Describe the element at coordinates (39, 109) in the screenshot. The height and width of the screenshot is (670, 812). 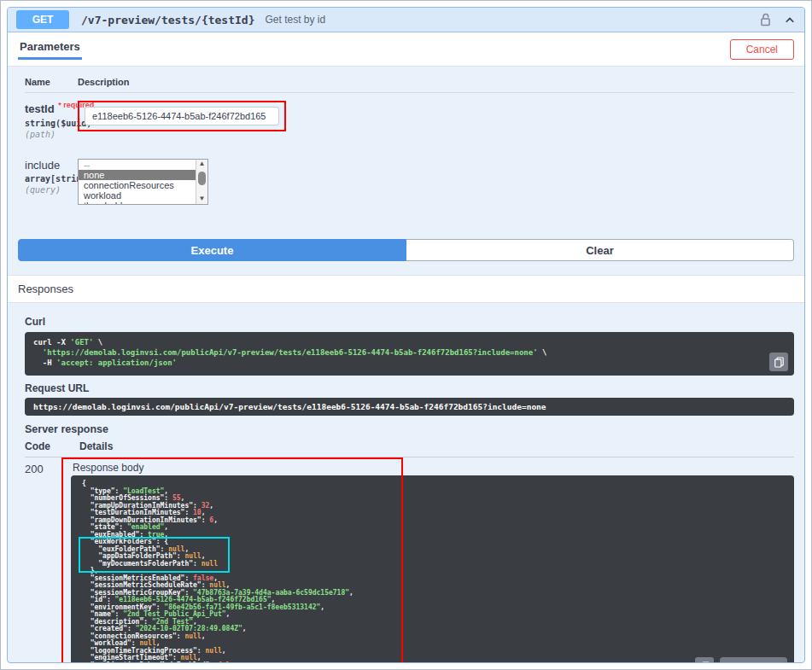
I see `param-name-testid: testId` at that location.